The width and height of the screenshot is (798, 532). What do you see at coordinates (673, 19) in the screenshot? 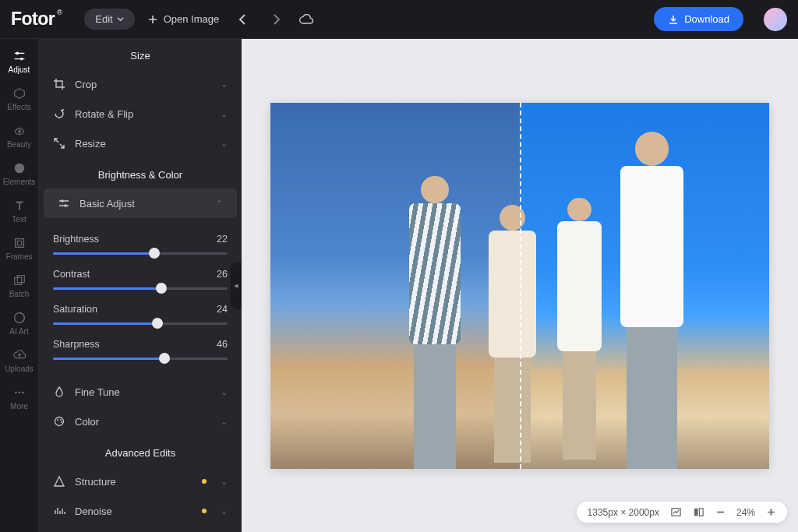
I see `download-icon` at bounding box center [673, 19].